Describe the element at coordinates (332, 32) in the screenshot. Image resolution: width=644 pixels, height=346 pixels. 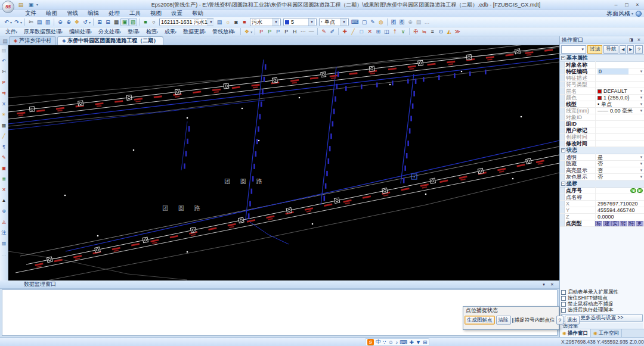
I see `pen-icon: ✐` at that location.